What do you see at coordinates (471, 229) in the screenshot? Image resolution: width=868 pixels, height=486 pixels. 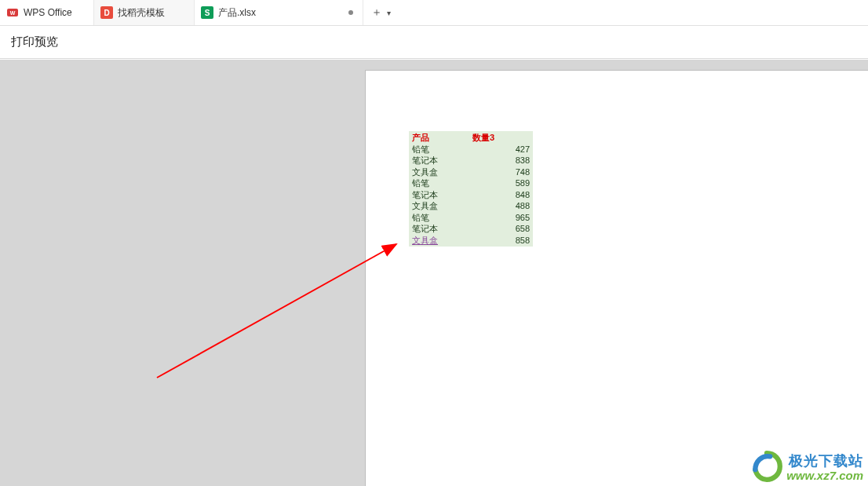 I see `table-row: 笔记本658` at bounding box center [471, 229].